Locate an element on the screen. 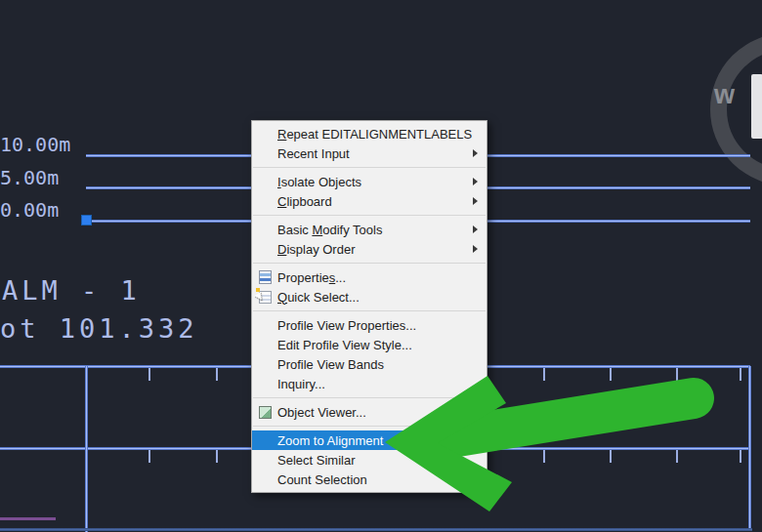 This screenshot has height=532, width=762. menu-item-label: Isolate Objects is located at coordinates (375, 182).